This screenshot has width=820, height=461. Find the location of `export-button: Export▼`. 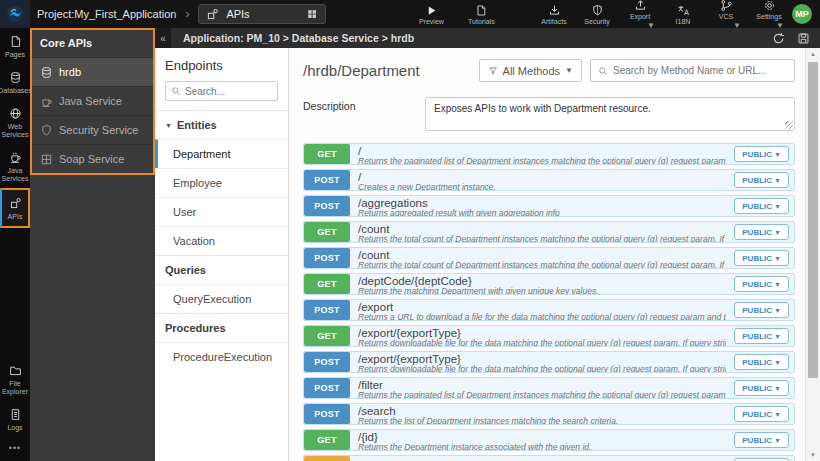

export-button: Export▼ is located at coordinates (640, 15).